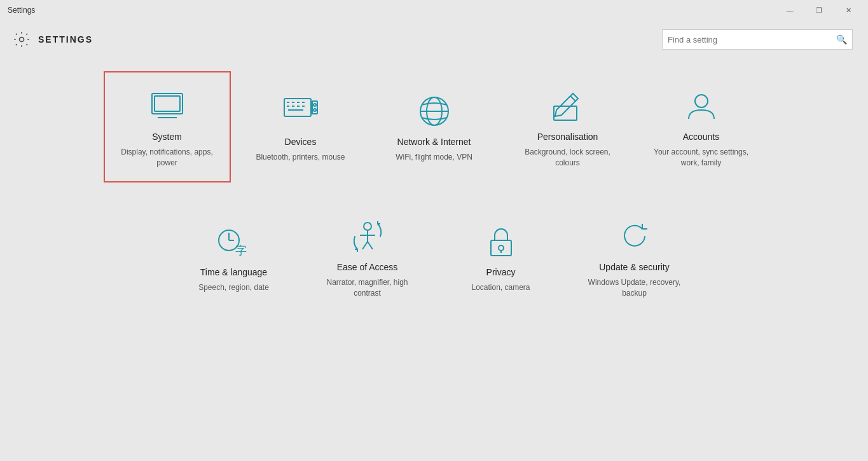 This screenshot has width=868, height=461. Describe the element at coordinates (434, 39) in the screenshot. I see `header: SETTINGS 🔍` at that location.